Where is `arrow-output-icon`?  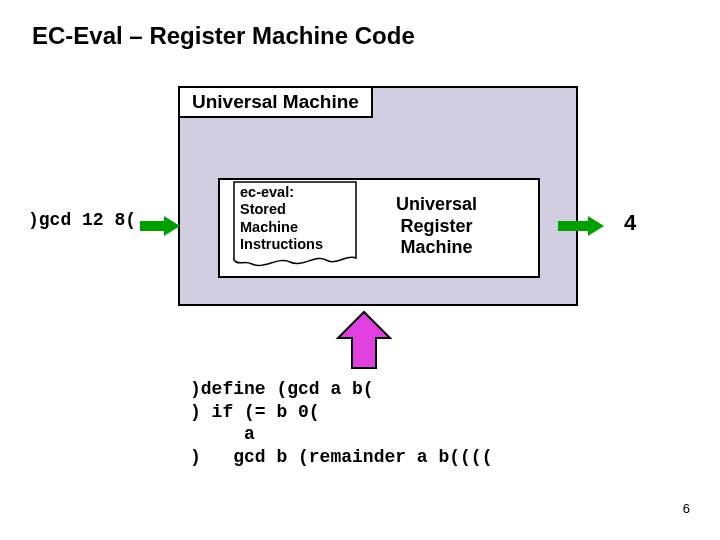 arrow-output-icon is located at coordinates (582, 228).